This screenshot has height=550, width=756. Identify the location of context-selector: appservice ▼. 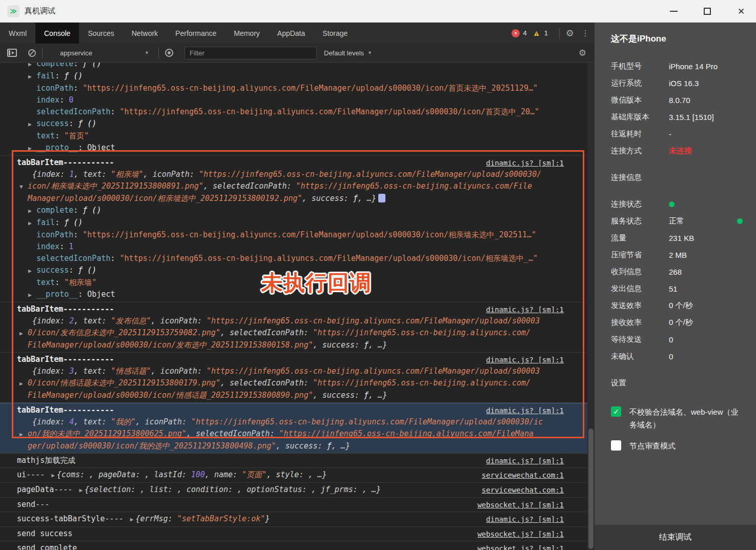
(106, 53).